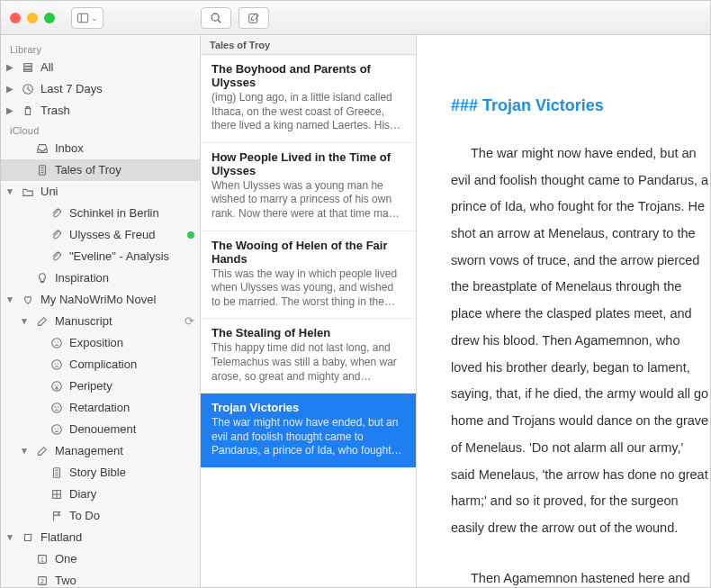  What do you see at coordinates (101, 49) in the screenshot?
I see `sidebar-section-header: Library` at bounding box center [101, 49].